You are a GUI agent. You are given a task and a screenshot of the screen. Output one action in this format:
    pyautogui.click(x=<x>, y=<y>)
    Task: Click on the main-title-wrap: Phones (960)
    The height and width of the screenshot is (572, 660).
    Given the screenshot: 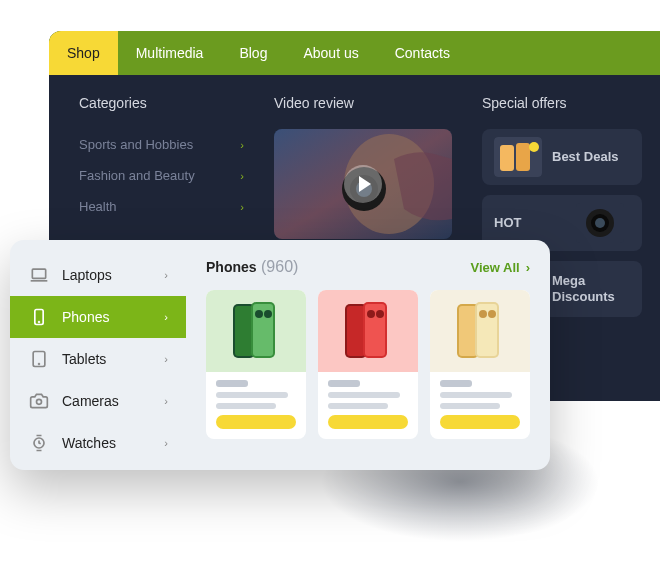 What is the action you would take?
    pyautogui.click(x=252, y=267)
    